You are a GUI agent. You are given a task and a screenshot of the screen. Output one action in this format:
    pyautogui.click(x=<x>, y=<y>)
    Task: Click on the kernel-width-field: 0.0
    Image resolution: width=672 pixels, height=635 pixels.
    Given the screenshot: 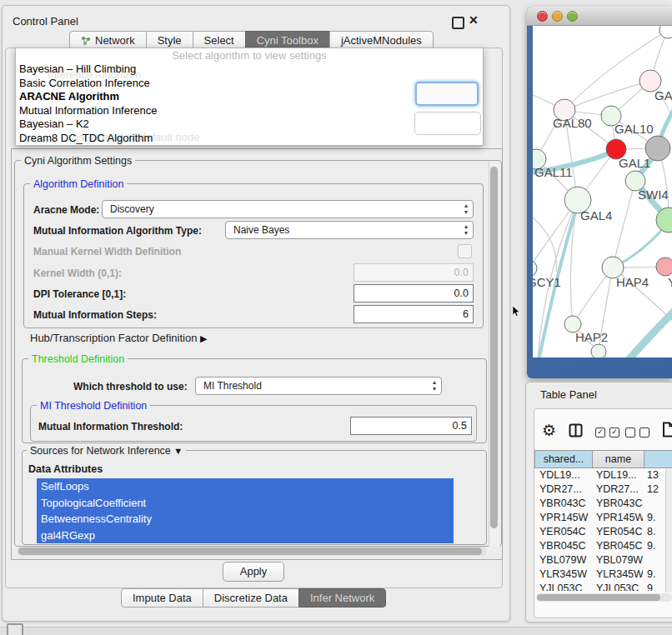 What is the action you would take?
    pyautogui.click(x=414, y=272)
    